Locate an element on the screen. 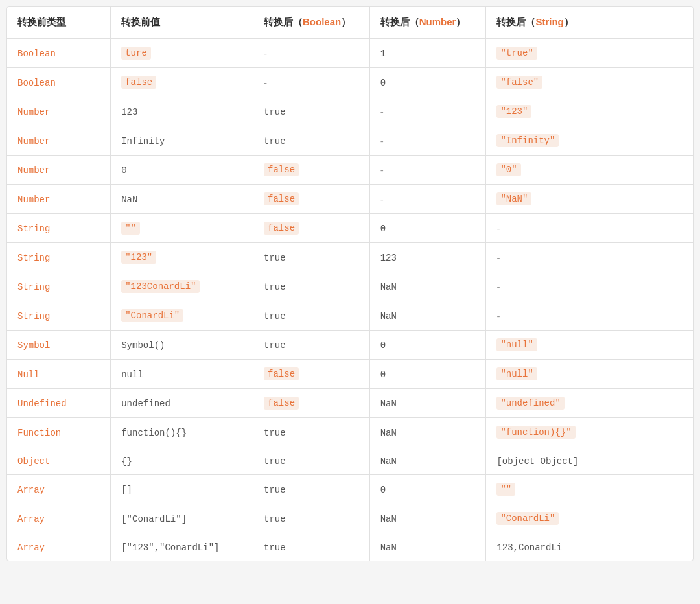  cell-str: "NaN" is located at coordinates (590, 200).